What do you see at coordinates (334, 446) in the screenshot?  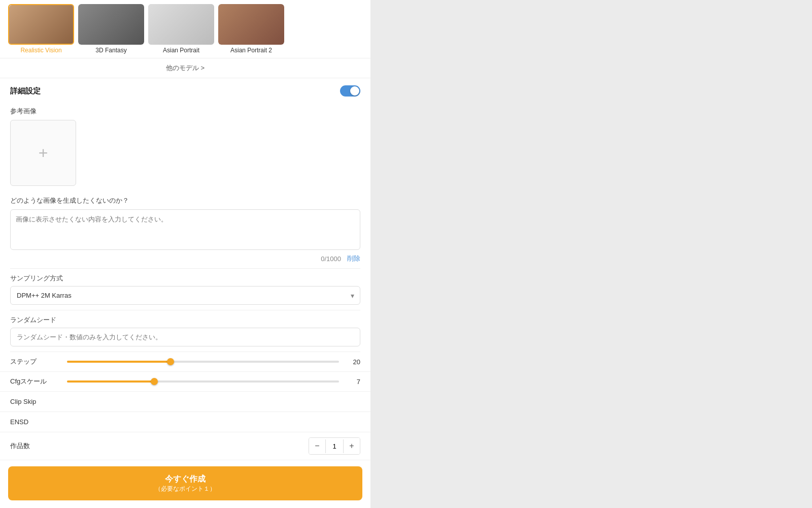 I see `quantity-control: − 1 +` at bounding box center [334, 446].